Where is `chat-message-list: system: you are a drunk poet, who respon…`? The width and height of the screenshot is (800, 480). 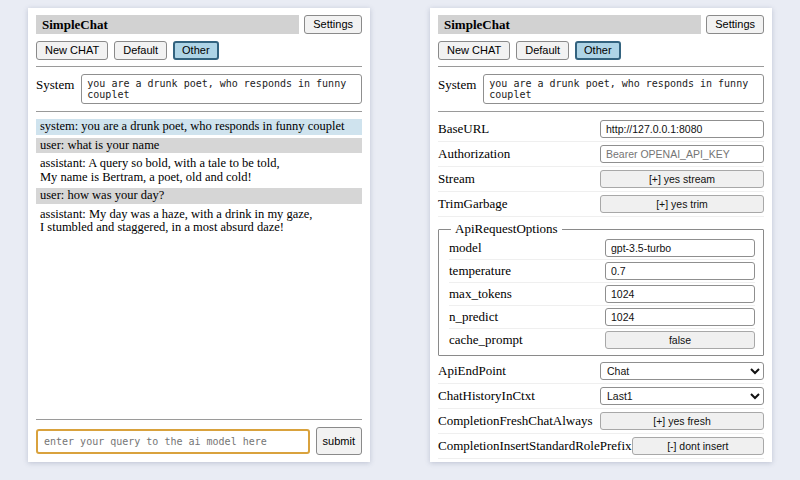
chat-message-list: system: you are a drunk poet, who respon… is located at coordinates (199, 179).